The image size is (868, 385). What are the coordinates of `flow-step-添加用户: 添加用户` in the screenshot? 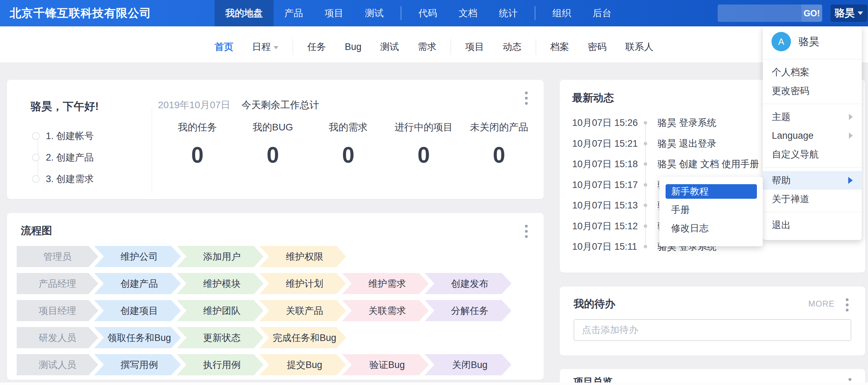 It's located at (220, 257).